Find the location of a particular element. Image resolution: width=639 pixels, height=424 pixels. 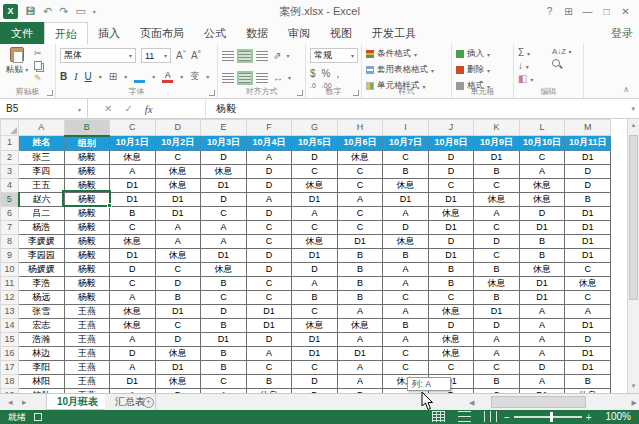

format-painter-icon: ✎ is located at coordinates (38, 78).